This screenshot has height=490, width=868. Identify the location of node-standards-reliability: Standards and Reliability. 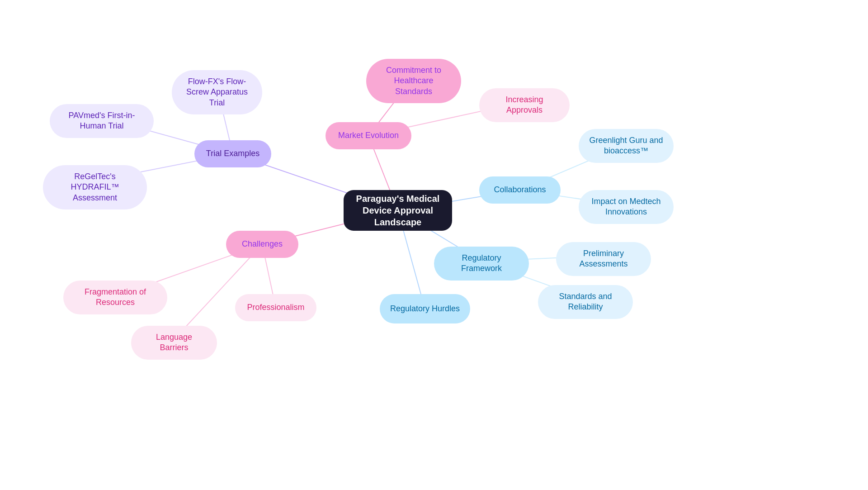
(585, 302).